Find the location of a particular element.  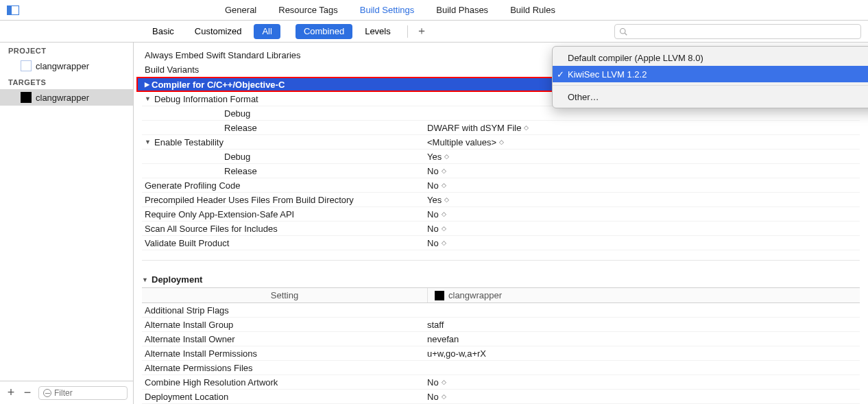

sidebar-project-item: clangwrapper is located at coordinates (67, 66).